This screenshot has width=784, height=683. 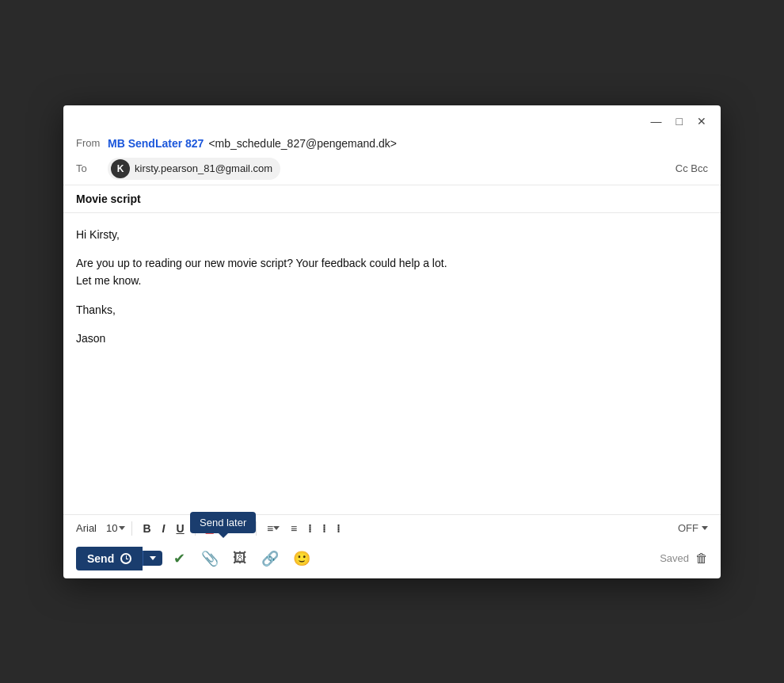 I want to click on indent-icon: ⁞, so click(x=324, y=528).